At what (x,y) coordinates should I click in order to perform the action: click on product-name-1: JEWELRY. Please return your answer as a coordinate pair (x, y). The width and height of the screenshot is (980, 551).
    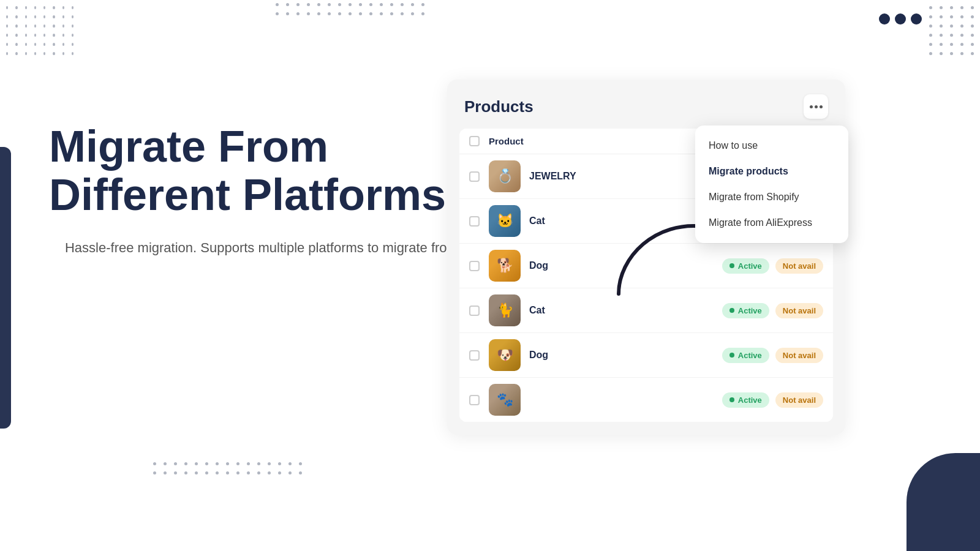
    Looking at the image, I should click on (552, 176).